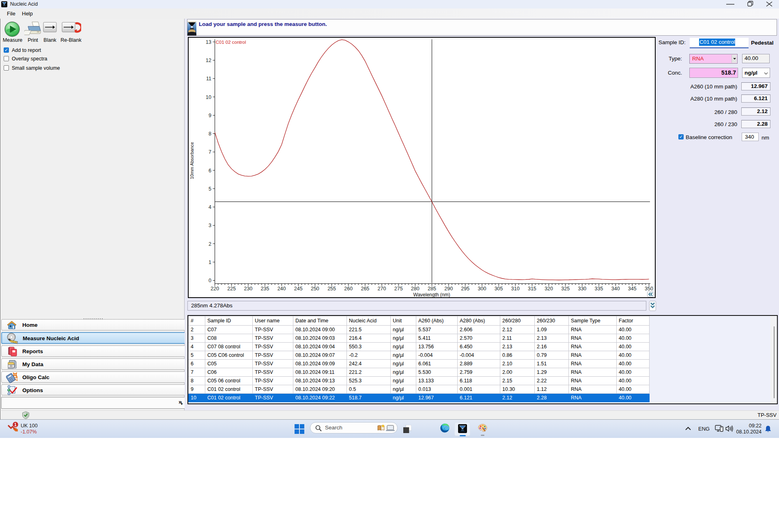  Describe the element at coordinates (398, 289) in the screenshot. I see `svg-text: 275` at that location.